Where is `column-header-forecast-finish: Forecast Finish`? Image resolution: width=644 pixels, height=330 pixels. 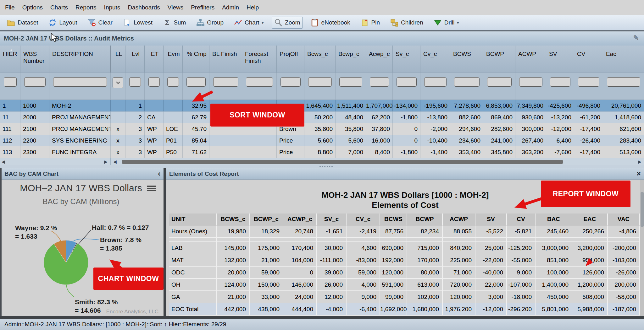
column-header-forecast-finish: Forecast Finish is located at coordinates (259, 59).